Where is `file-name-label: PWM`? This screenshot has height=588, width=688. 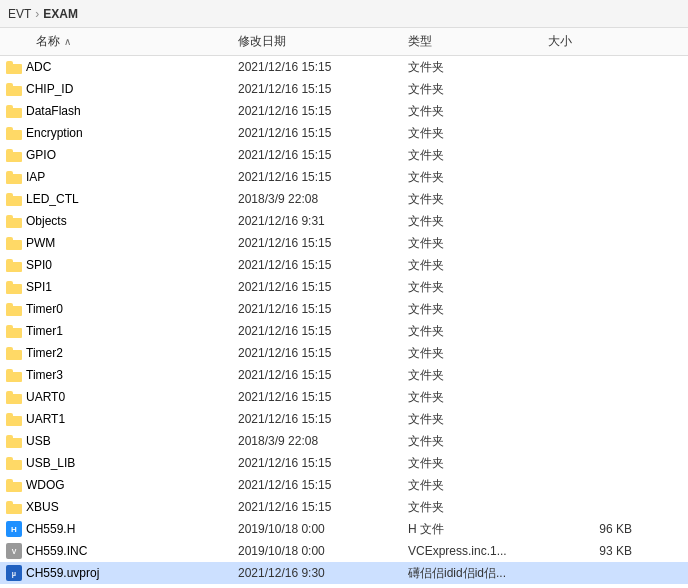 file-name-label: PWM is located at coordinates (40, 243).